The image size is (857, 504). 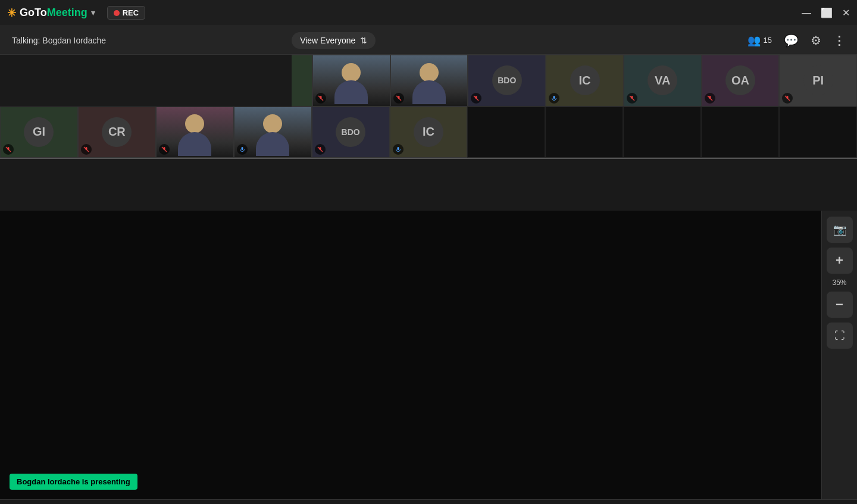 What do you see at coordinates (759, 40) in the screenshot?
I see `participants-button: 👥 15` at bounding box center [759, 40].